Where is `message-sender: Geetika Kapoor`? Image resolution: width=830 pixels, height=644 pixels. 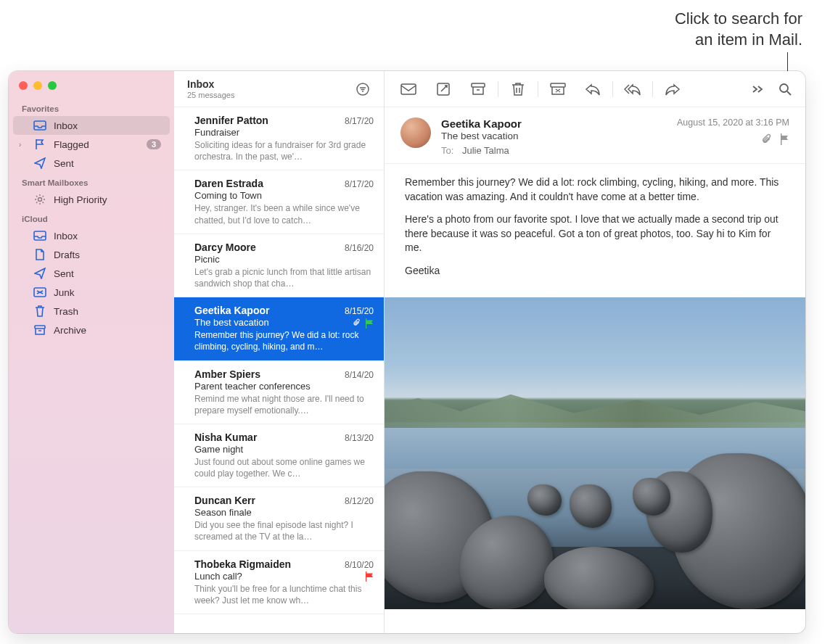 message-sender: Geetika Kapoor is located at coordinates (232, 310).